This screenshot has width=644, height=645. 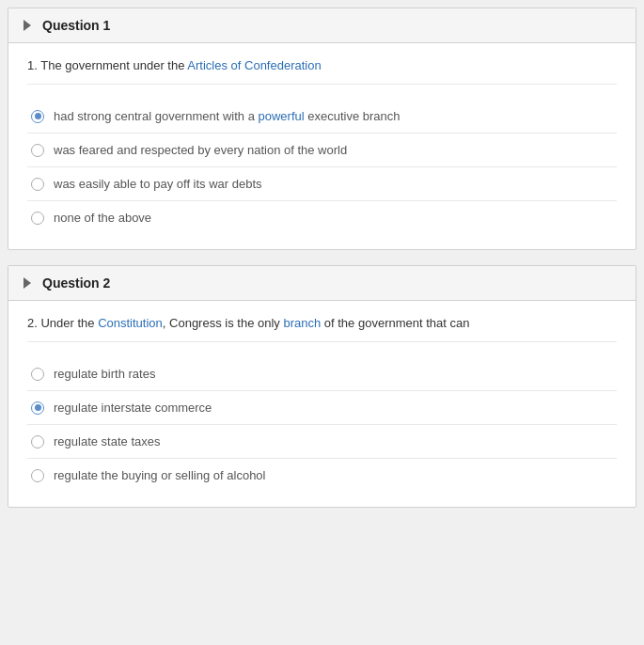 What do you see at coordinates (322, 150) in the screenshot?
I see `q1-opt2: was feared and respected by every nation…` at bounding box center [322, 150].